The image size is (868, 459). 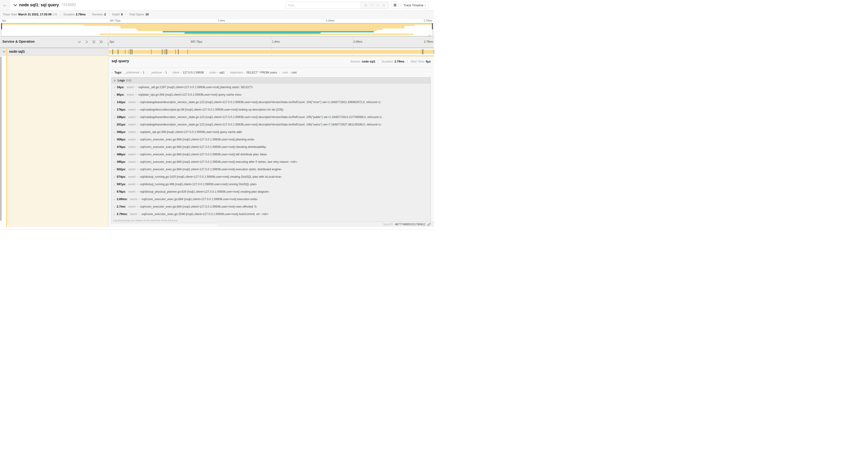 What do you see at coordinates (121, 61) in the screenshot?
I see `span-detail-title: sql query` at bounding box center [121, 61].